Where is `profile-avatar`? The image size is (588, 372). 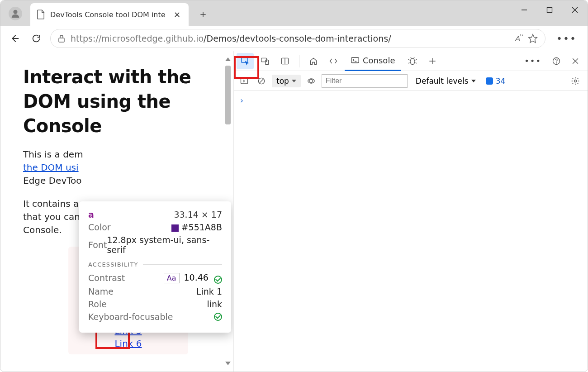 profile-avatar is located at coordinates (15, 14).